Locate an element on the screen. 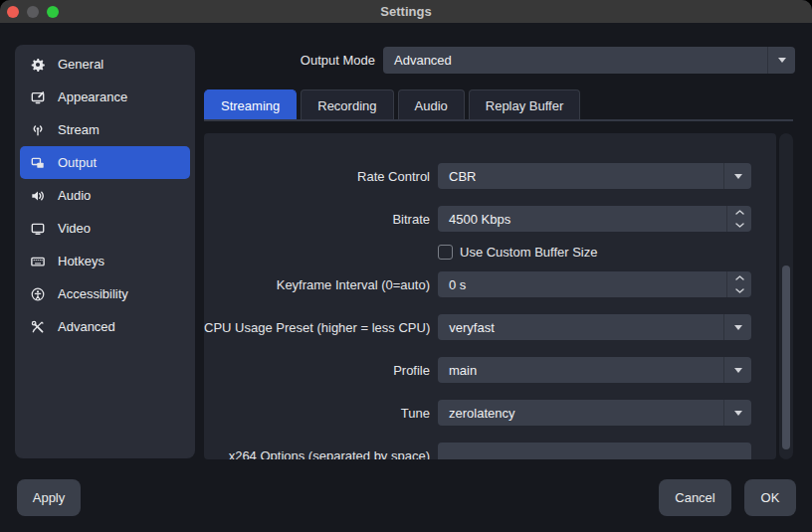  sidebar-item-accessibility: Accessibility is located at coordinates (105, 294).